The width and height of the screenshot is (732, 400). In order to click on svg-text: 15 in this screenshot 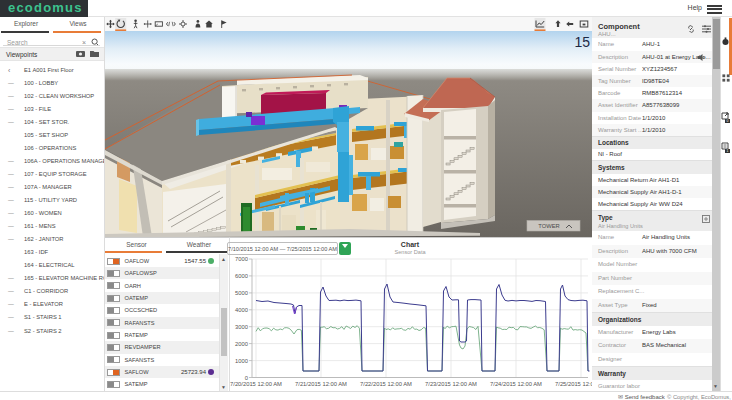, I will do `click(582, 42)`.